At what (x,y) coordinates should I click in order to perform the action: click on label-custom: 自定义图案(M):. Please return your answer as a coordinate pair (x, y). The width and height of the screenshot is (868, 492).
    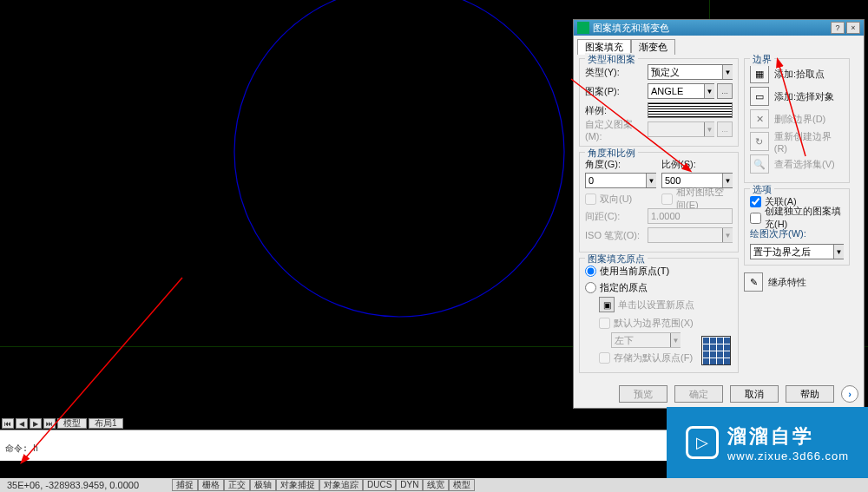
    Looking at the image, I should click on (616, 130).